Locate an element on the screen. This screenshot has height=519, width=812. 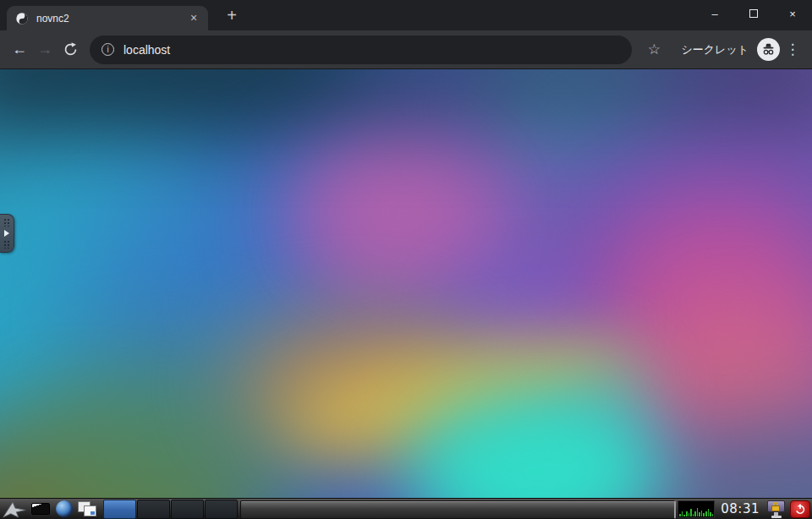
cpu-monitor-bars is located at coordinates (696, 509).